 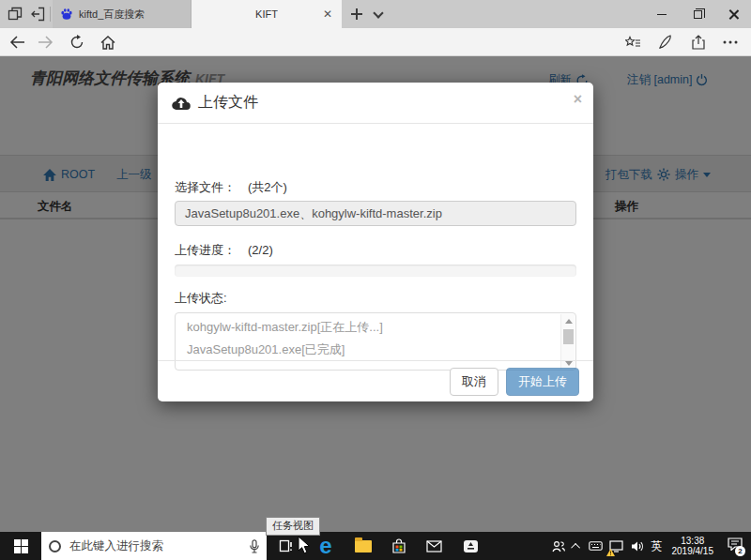 What do you see at coordinates (610, 552) in the screenshot?
I see `network-warning-icon` at bounding box center [610, 552].